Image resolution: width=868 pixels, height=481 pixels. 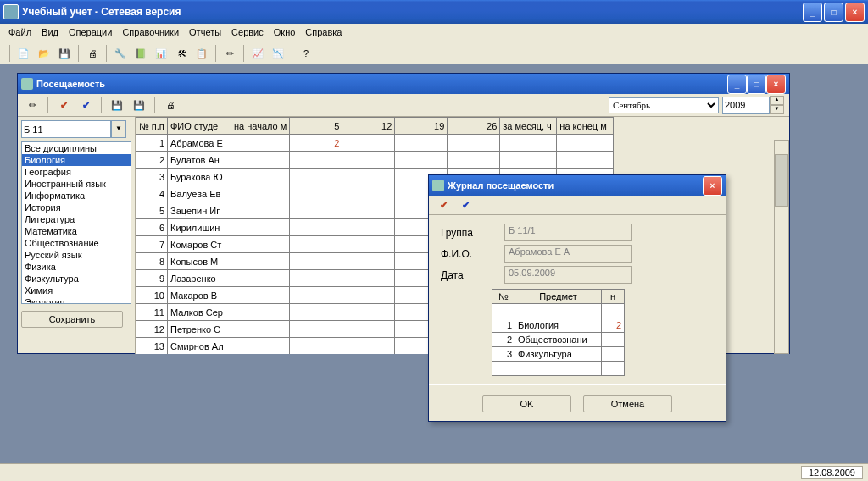 I want to click on menu-help: Справка, so click(x=324, y=32).